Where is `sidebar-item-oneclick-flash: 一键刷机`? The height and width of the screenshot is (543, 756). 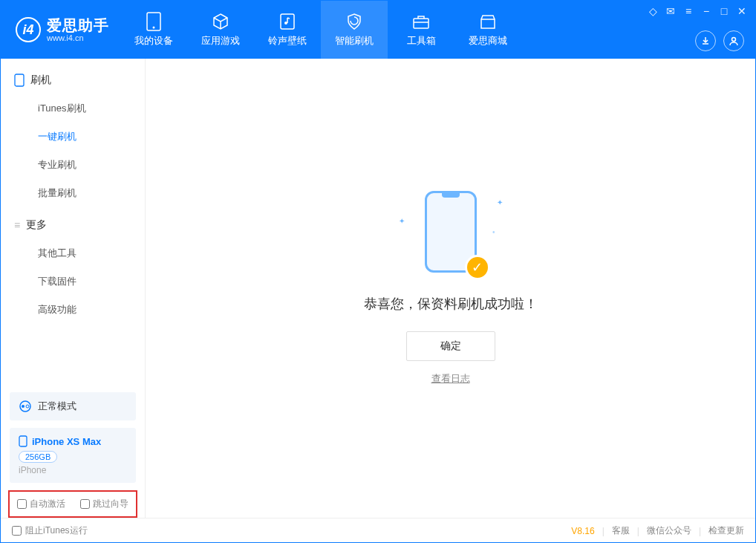 sidebar-item-oneclick-flash: 一键刷机 is located at coordinates (73, 137).